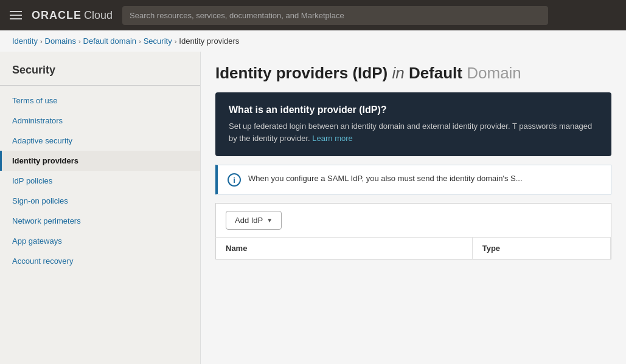 Image resolution: width=626 pixels, height=364 pixels. What do you see at coordinates (80, 41) in the screenshot?
I see `breadcrumb-sep-2: ›` at bounding box center [80, 41].